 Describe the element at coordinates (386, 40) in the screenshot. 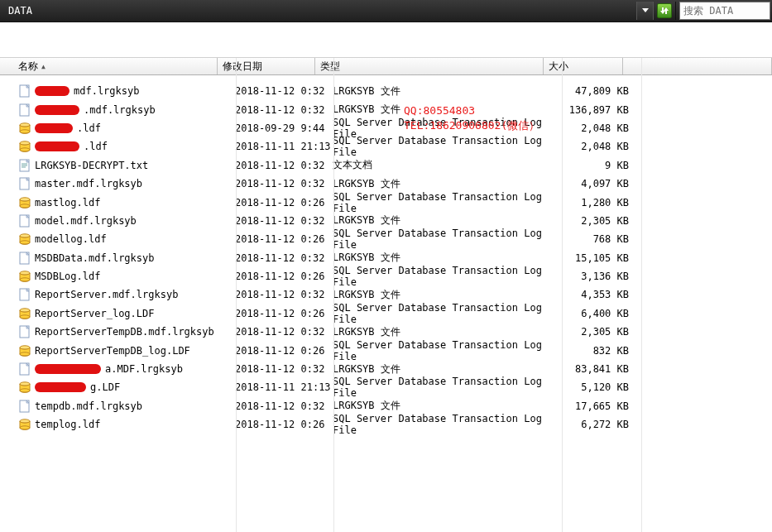

I see `toolbar-spacer` at that location.